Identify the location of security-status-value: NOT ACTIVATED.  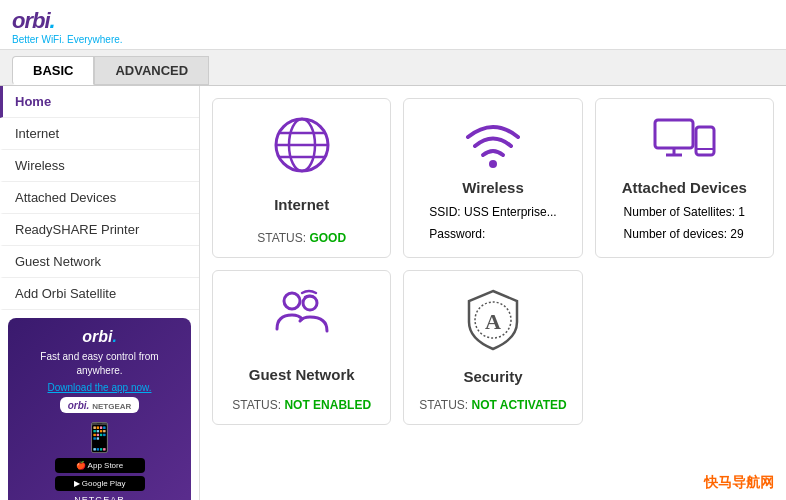
(520, 405).